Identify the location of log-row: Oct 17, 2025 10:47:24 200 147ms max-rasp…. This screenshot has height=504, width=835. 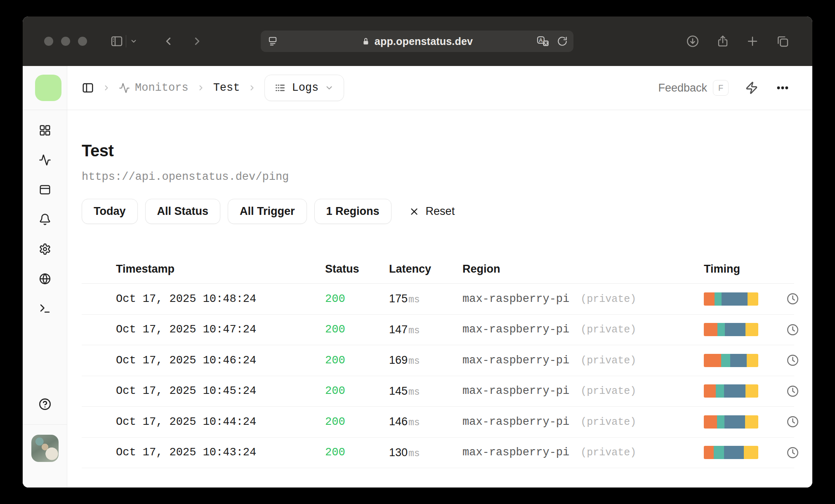
(438, 330).